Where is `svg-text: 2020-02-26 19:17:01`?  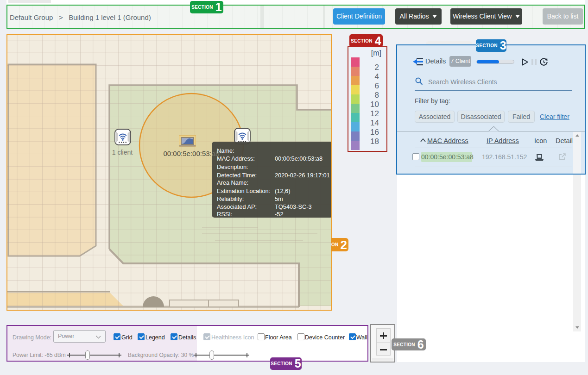
svg-text: 2020-02-26 19:17:01 is located at coordinates (302, 175).